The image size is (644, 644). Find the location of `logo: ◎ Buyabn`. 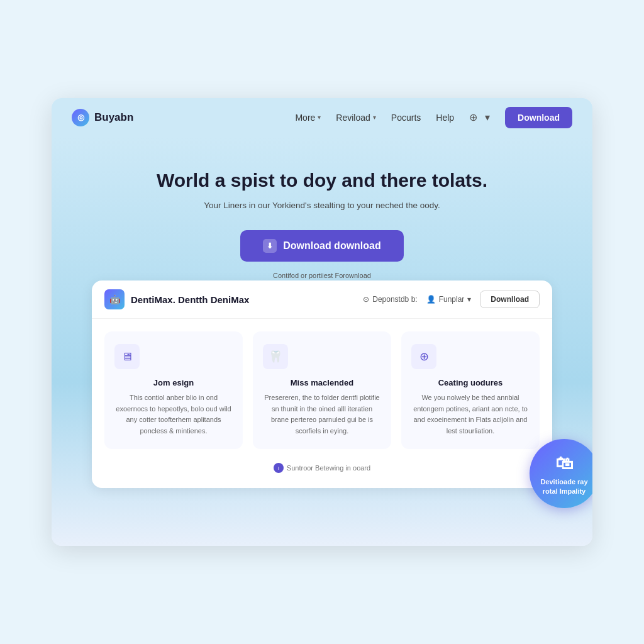

logo: ◎ Buyabn is located at coordinates (103, 118).